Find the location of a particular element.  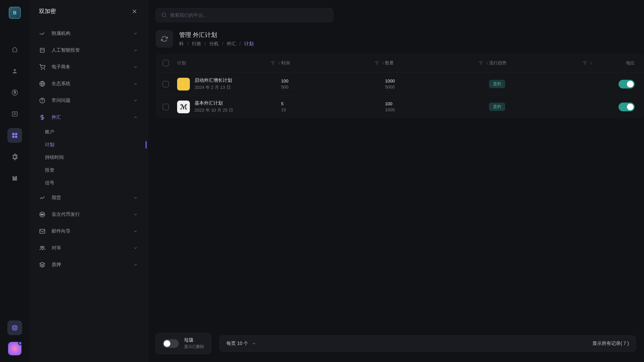

avatar is located at coordinates (15, 349).